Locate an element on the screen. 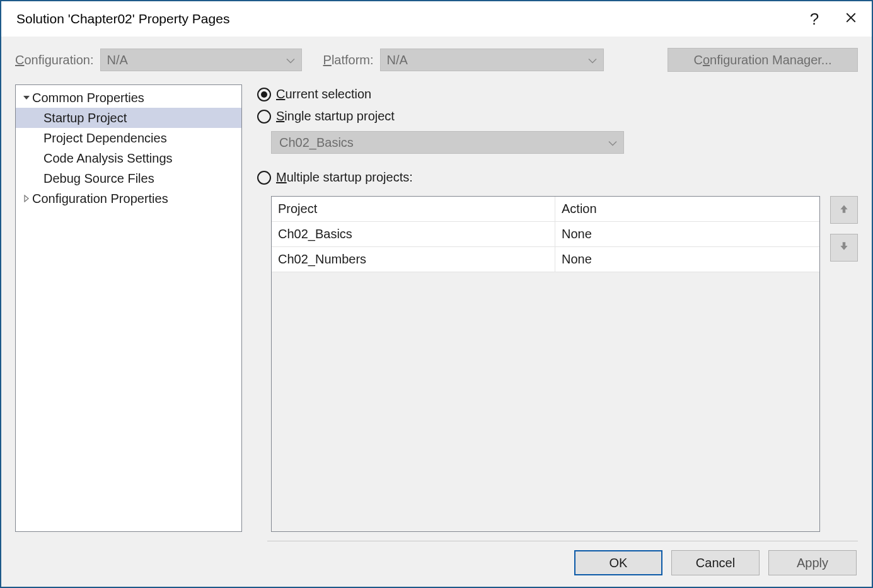 The height and width of the screenshot is (588, 873). col-header-action: Action is located at coordinates (687, 209).